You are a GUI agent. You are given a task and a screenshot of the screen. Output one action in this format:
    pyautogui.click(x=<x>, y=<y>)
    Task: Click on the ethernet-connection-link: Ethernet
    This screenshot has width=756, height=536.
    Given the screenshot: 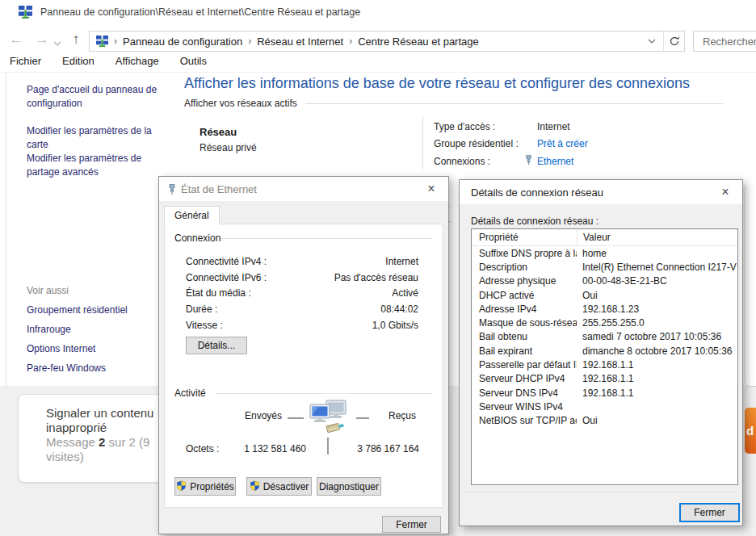 What is the action you would take?
    pyautogui.click(x=556, y=161)
    